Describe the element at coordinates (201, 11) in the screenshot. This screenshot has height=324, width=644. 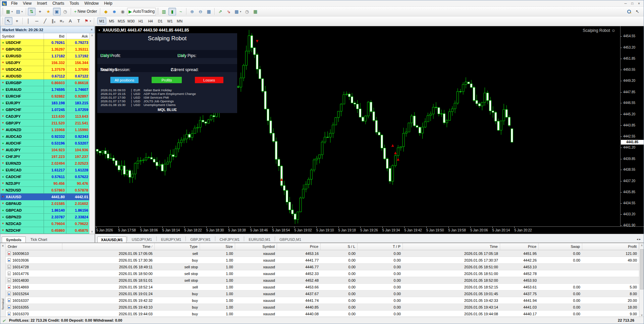
I see `zoom-out: ⊖` at that location.